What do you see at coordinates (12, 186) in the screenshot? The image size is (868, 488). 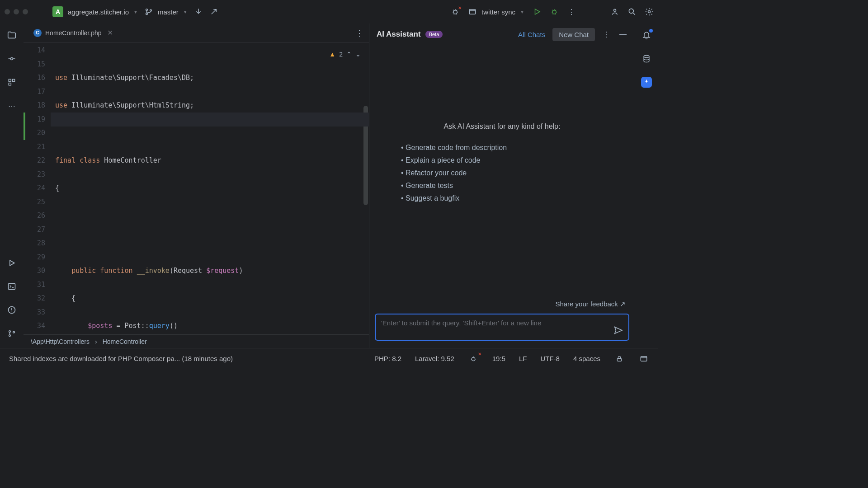 I see `left-tool-bar: ⋯` at bounding box center [12, 186].